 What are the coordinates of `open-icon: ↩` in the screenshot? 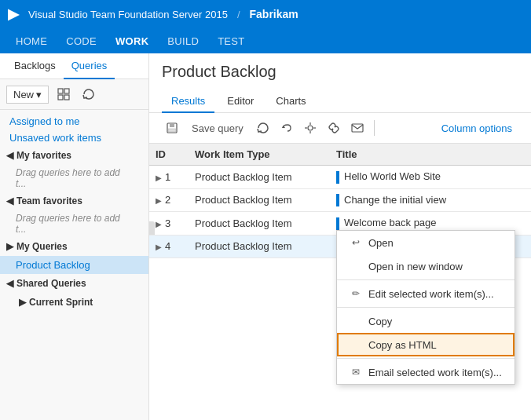 It's located at (356, 243).